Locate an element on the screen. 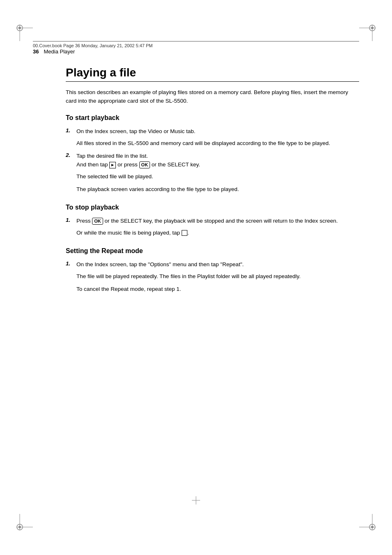 Image resolution: width=392 pixels, height=555 pixels. subsection-title-repeat: Setting the Repeat mode is located at coordinates (212, 251).